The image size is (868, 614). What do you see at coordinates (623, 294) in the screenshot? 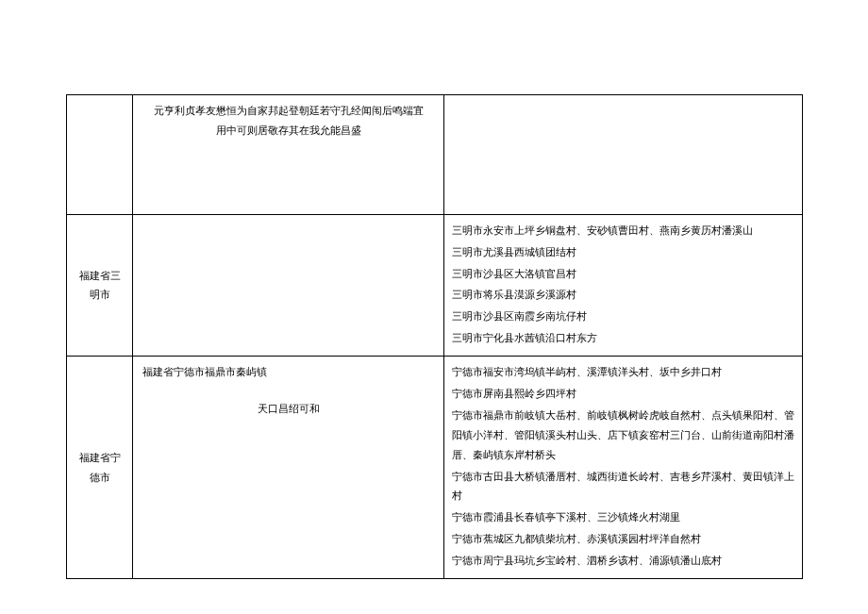
I see `location-line: 三明市将乐县漠源乡溪源村` at bounding box center [623, 294].